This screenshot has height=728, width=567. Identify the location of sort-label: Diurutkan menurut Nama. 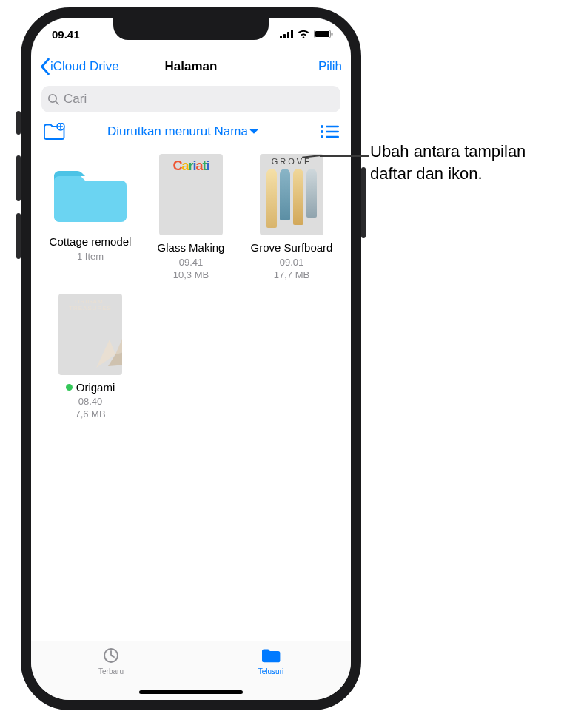
(178, 132).